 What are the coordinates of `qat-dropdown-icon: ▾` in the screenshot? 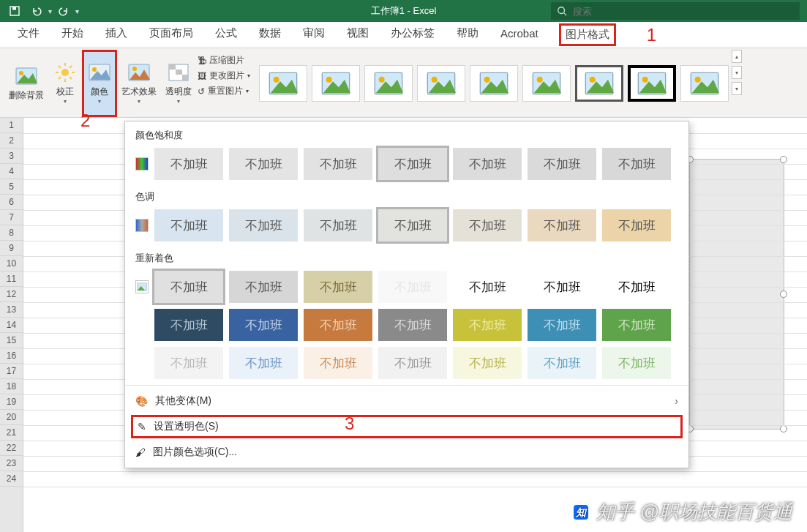 It's located at (50, 12).